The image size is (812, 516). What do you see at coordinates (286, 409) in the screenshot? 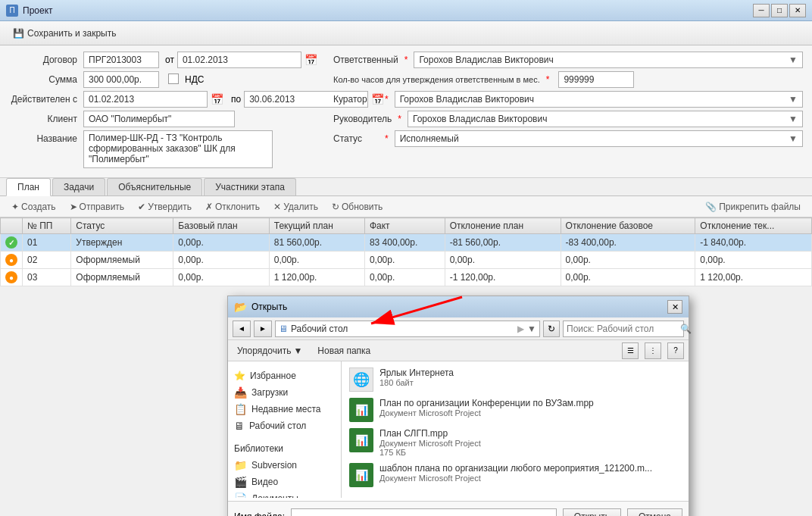
I see `recent-label: Недавние места` at bounding box center [286, 409].